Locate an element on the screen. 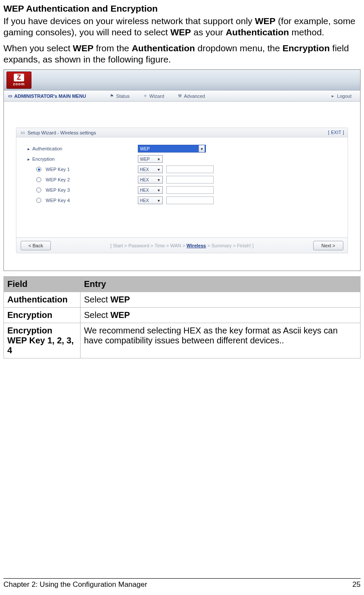 This screenshot has height=595, width=364. header-entry: Entry is located at coordinates (221, 284).